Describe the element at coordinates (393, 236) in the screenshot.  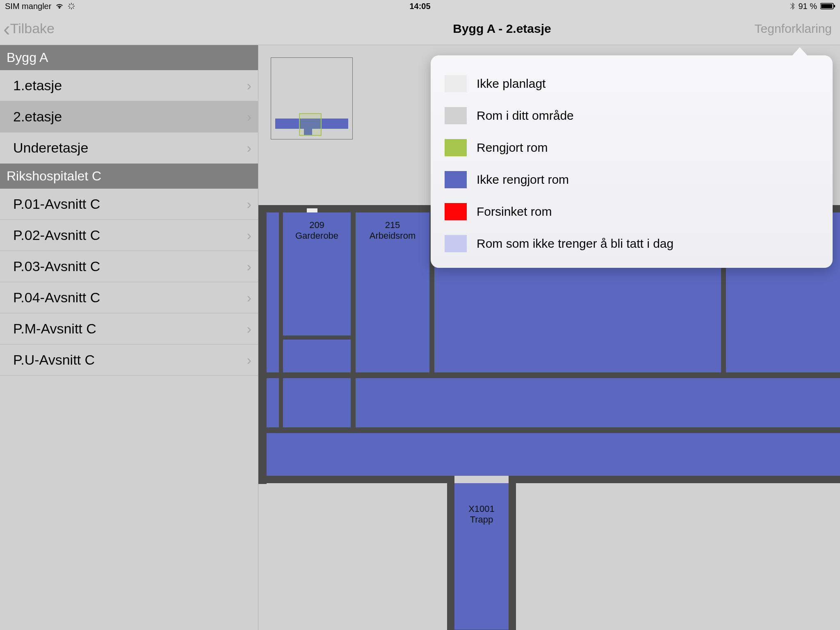
I see `room-label: Arbeidsrom` at that location.